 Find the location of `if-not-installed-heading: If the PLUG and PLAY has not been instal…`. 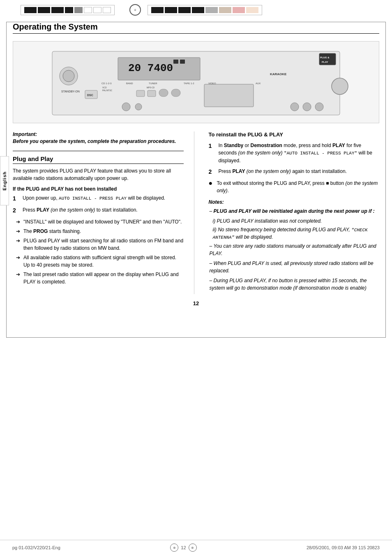

if-not-installed-heading: If the PLUG and PLAY has not been instal… is located at coordinates (98, 189).